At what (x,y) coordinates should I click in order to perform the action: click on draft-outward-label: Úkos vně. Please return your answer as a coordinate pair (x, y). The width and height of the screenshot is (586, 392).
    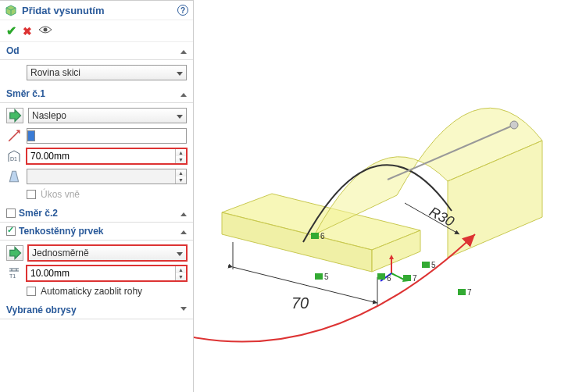
    Looking at the image, I should click on (60, 194).